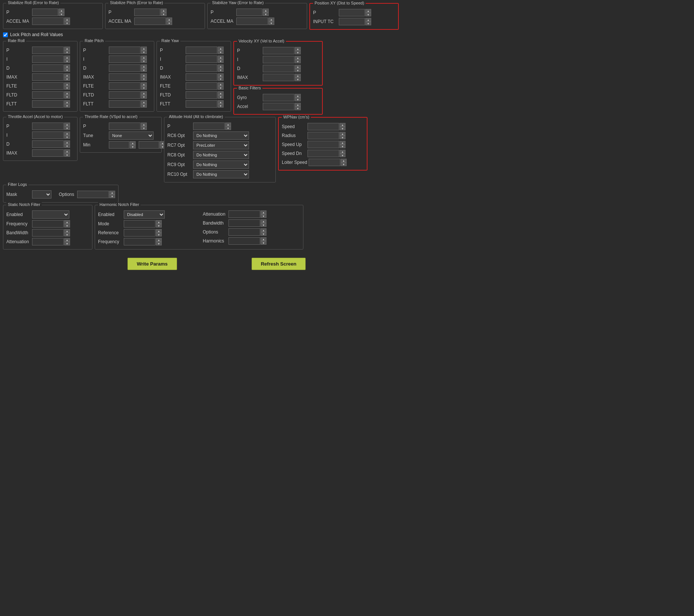 The image size is (694, 616). I want to click on position-xy-p-up: ▲, so click(368, 11).